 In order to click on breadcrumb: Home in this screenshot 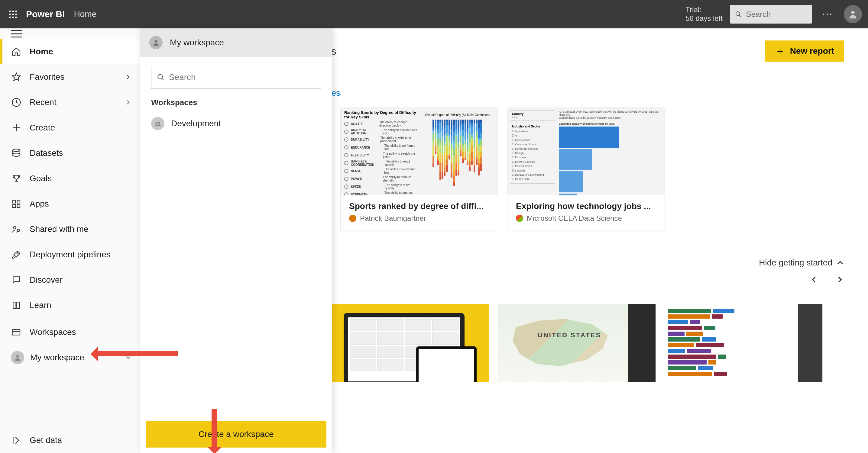, I will do `click(85, 14)`.